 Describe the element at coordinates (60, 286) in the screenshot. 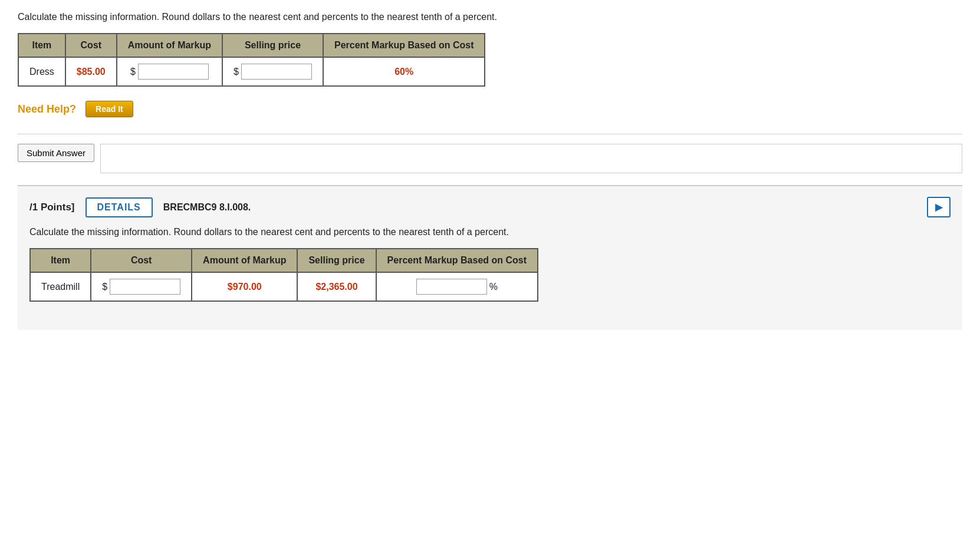

I see `cell2-item: Treadmill` at that location.